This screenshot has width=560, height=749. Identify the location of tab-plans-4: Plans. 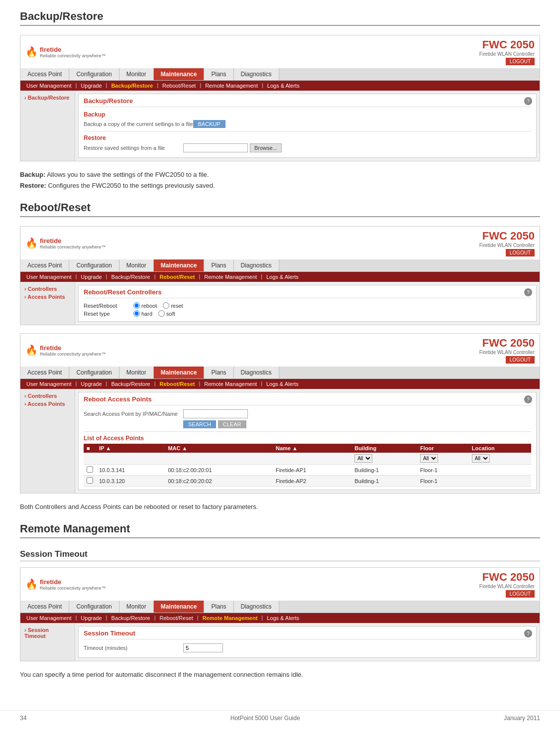
(219, 607).